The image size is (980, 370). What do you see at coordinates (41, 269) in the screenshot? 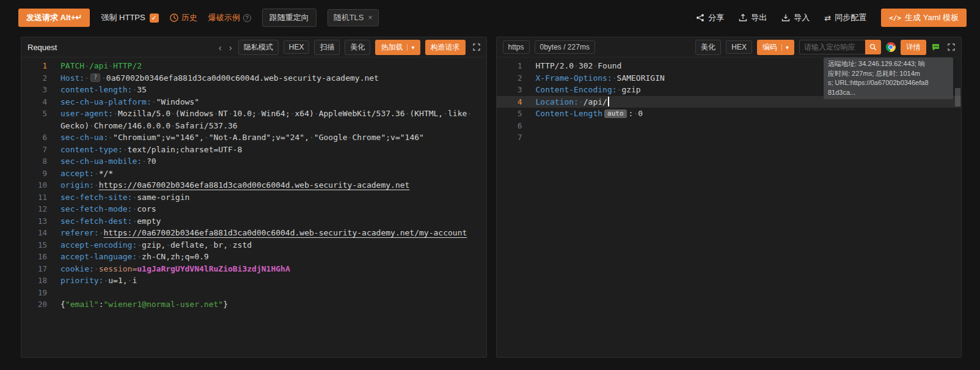
I see `line-number: 17` at bounding box center [41, 269].